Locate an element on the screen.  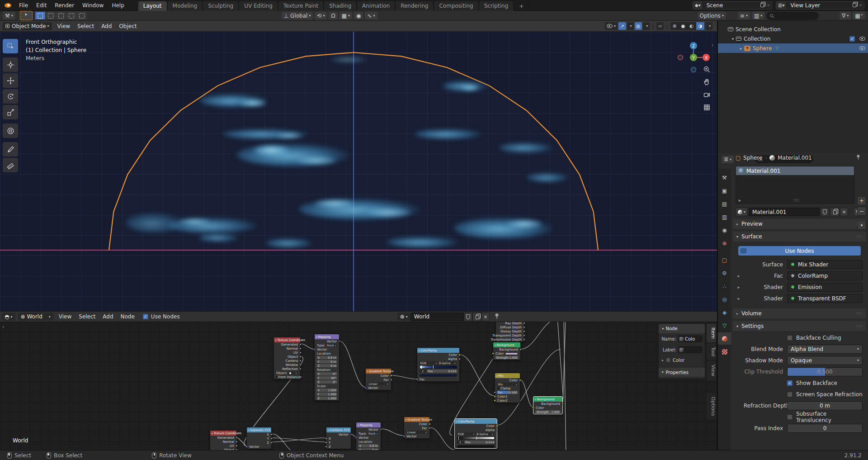
tab-layout: Layout is located at coordinates (153, 6).